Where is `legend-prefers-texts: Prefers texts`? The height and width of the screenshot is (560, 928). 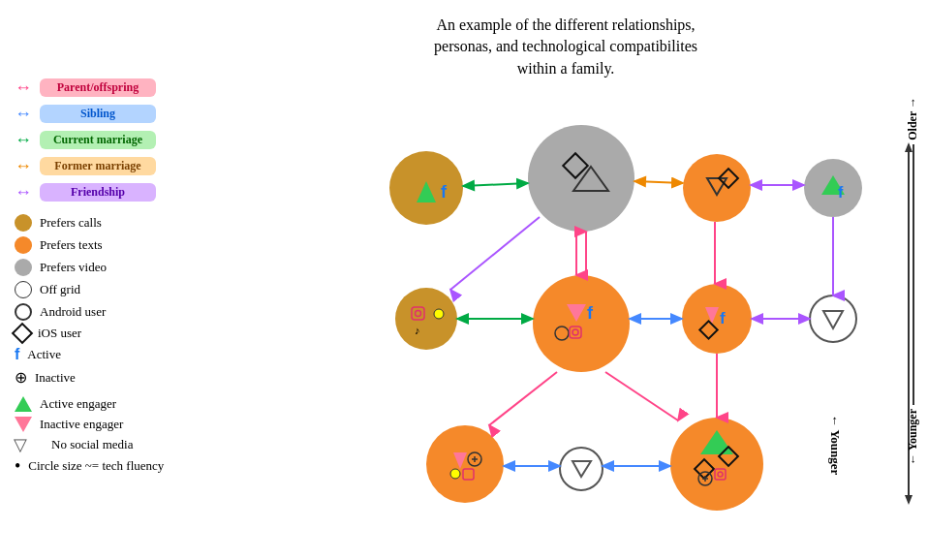
legend-prefers-texts: Prefers texts is located at coordinates (105, 245).